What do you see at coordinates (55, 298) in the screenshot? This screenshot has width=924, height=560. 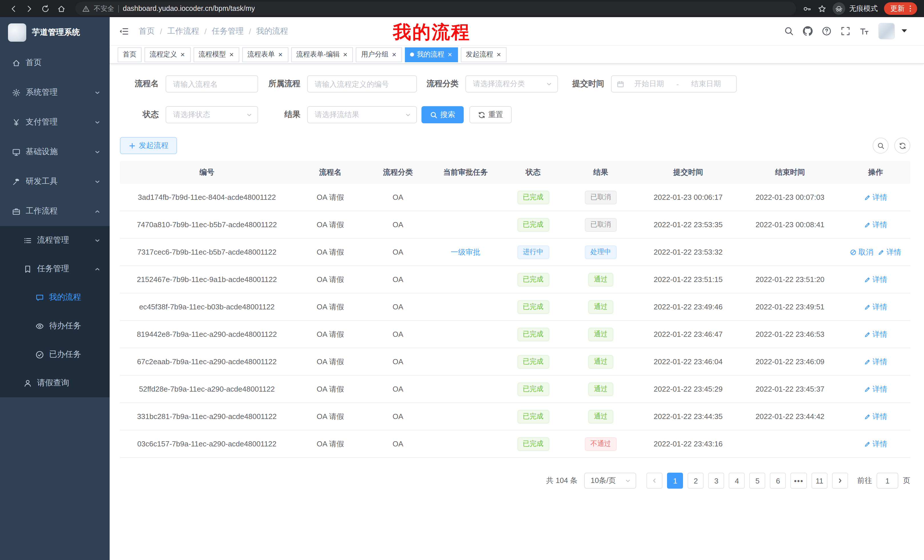 I see `sidebar-item-my-process: 我的流程` at bounding box center [55, 298].